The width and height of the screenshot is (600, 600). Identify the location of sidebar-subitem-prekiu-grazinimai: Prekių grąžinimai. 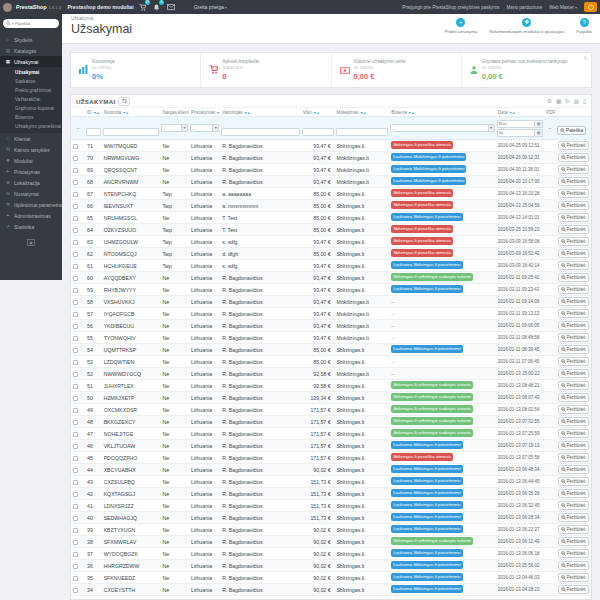
(31, 90).